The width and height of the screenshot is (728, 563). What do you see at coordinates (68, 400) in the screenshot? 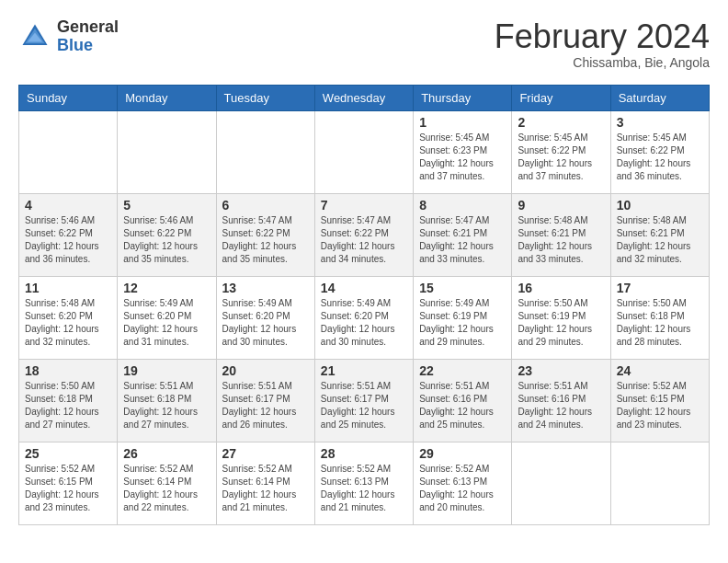
I see `day-cell: 18Sunrise: 5:50 AM Sunset: 6:18 PM Dayli…` at bounding box center [68, 400].